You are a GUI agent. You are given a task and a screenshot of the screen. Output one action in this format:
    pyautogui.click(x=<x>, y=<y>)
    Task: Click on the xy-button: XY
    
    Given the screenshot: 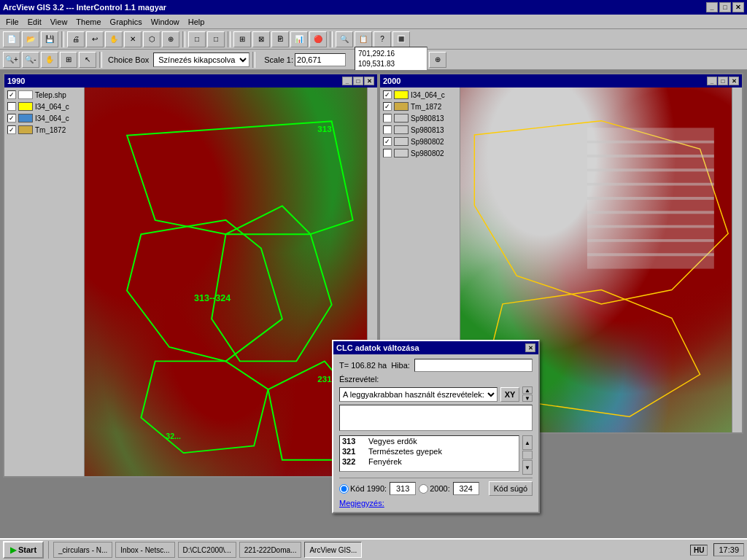 What is the action you would take?
    pyautogui.click(x=510, y=394)
    